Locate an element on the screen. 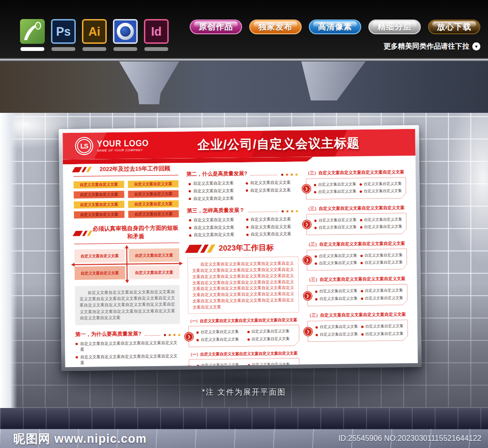  section-heading-matrix: 必须认真审视自身四个方面的短板和矛盾 is located at coordinates (126, 234).